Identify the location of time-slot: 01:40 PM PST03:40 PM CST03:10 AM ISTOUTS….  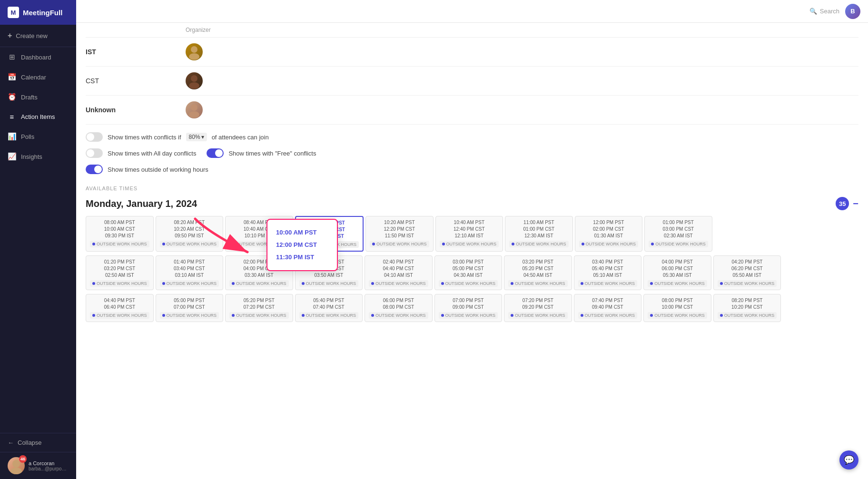
(189, 273).